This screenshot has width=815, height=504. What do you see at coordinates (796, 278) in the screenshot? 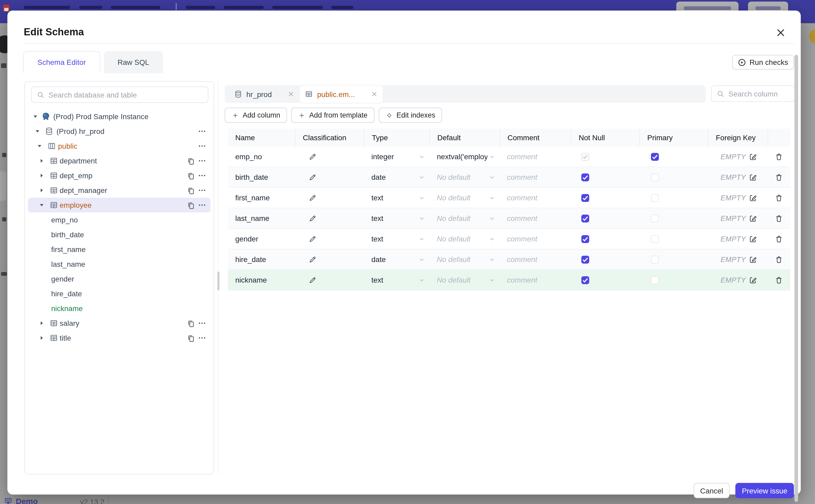
I see `modal-scrollbar` at bounding box center [796, 278].